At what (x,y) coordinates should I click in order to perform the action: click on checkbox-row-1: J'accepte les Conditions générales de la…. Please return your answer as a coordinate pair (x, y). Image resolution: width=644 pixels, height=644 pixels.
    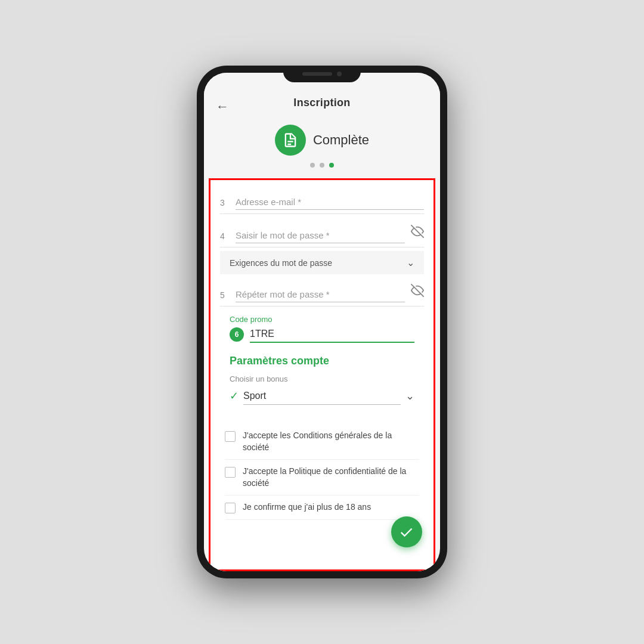
    Looking at the image, I should click on (322, 442).